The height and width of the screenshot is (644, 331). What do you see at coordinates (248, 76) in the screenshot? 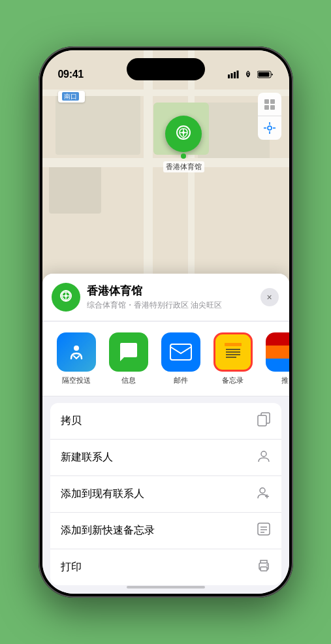
I see `wifi-icon` at bounding box center [248, 76].